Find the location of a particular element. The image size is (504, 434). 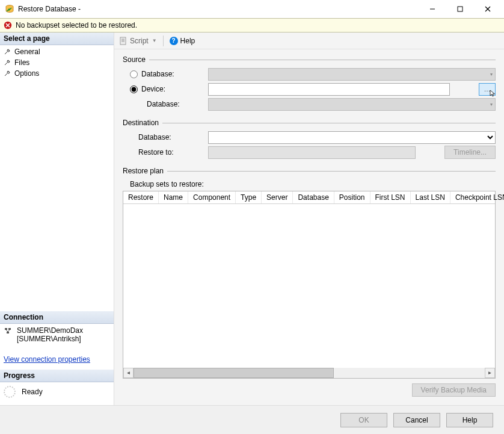

toolbar: Script ▼ ? Help is located at coordinates (309, 41).